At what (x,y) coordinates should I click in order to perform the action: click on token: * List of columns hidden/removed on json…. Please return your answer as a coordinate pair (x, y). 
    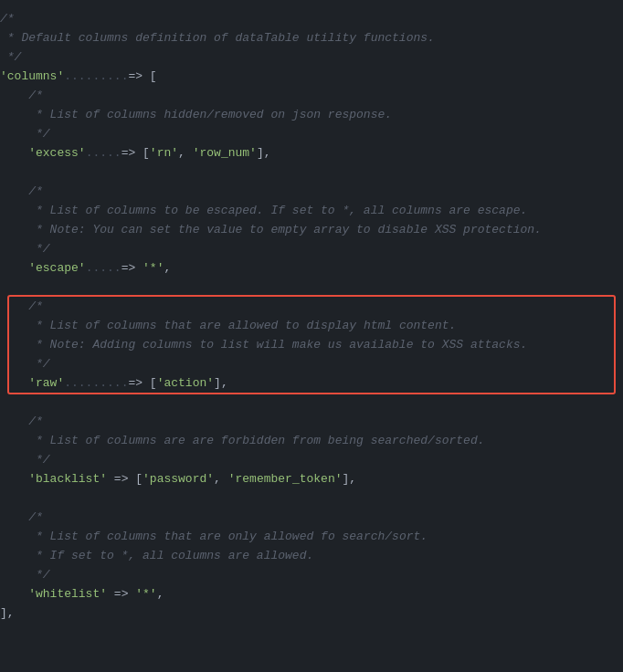
    Looking at the image, I should click on (195, 115).